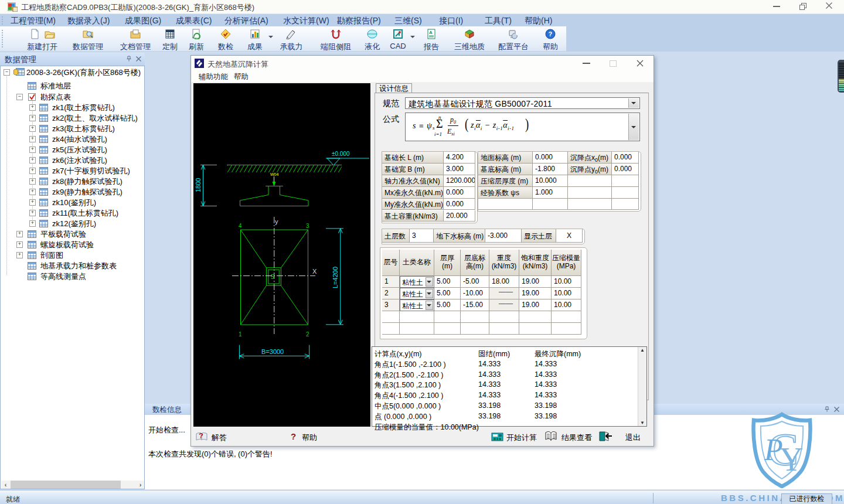 The image size is (844, 504). What do you see at coordinates (431, 33) in the screenshot?
I see `svg-text: A` at bounding box center [431, 33].